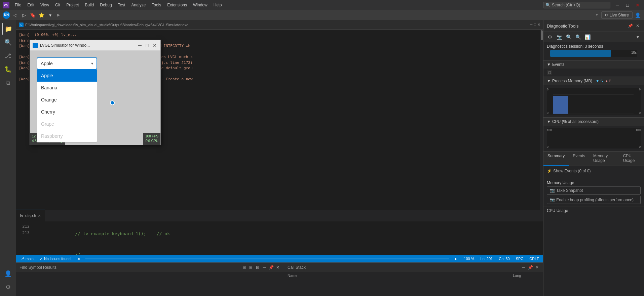 Image resolution: width=644 pixels, height=296 pixels. What do you see at coordinates (638, 15) in the screenshot?
I see `settings-btn: 👤` at bounding box center [638, 15].